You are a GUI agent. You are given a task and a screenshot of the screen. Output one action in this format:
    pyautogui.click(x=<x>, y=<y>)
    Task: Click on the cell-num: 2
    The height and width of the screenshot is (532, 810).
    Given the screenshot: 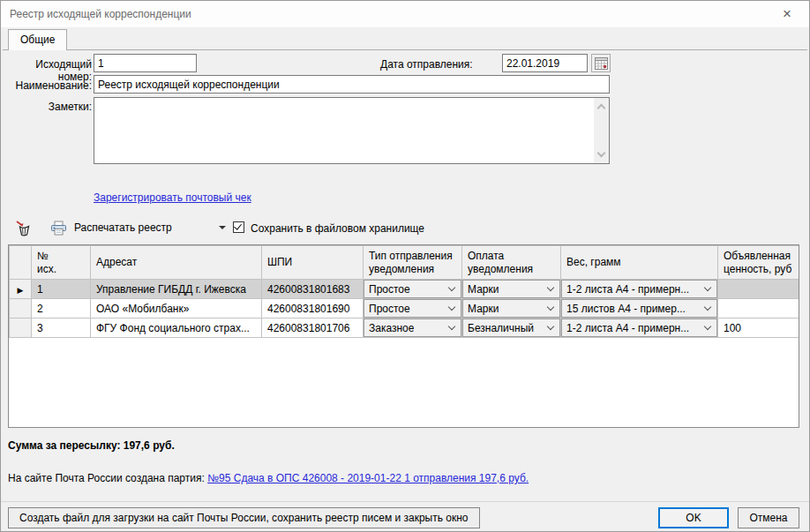 What is the action you would take?
    pyautogui.click(x=62, y=309)
    